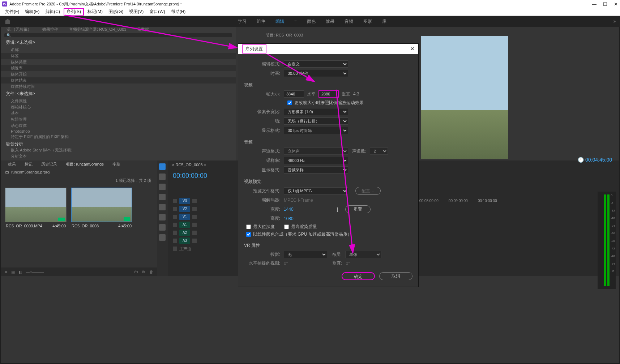 The height and width of the screenshot is (364, 620). Describe the element at coordinates (35, 272) in the screenshot. I see `zoom-slider: —○———` at that location.